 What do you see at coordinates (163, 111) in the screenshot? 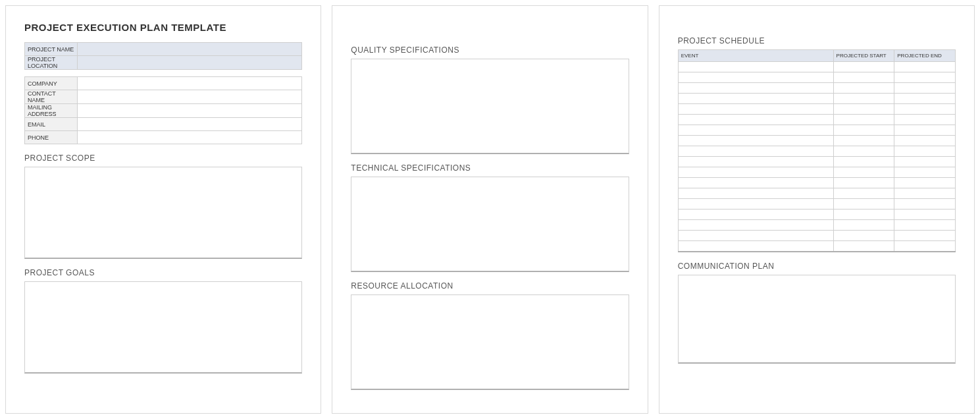
I see `table-row: MAILING ADDRESS` at bounding box center [163, 111].